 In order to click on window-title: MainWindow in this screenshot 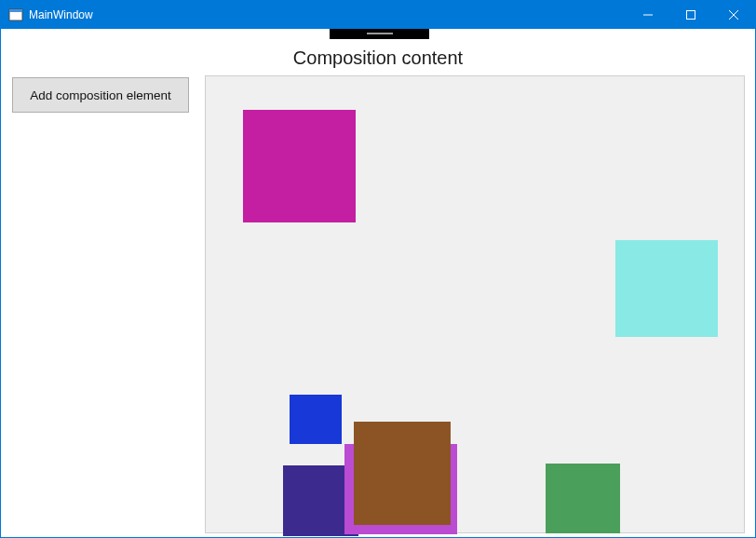, I will do `click(61, 15)`.